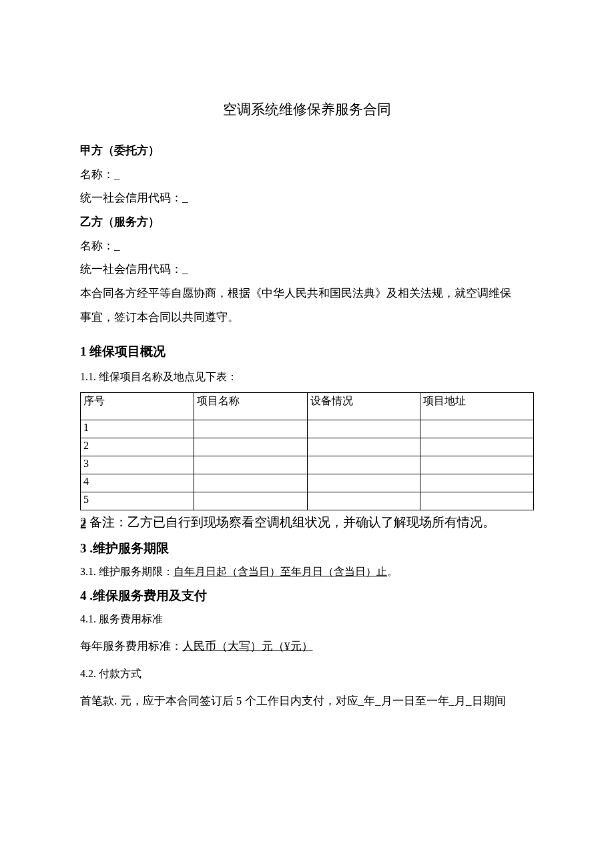 The height and width of the screenshot is (868, 614). I want to click on section-3-1: 3.1. 维护服务期限：自年月日起（含当日）至年月日（含当日）止。, so click(307, 572).